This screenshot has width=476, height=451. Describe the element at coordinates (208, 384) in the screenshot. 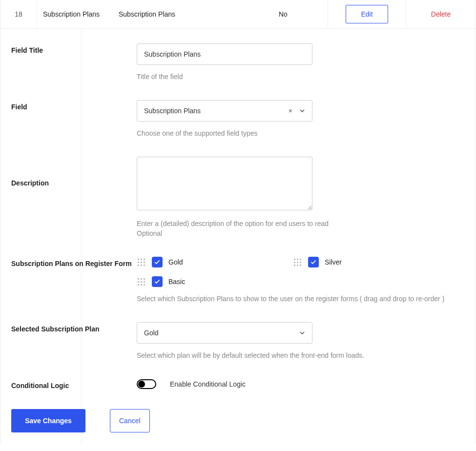

I see `conditional-logic-toggle-label: Enable Conditional Logic` at that location.